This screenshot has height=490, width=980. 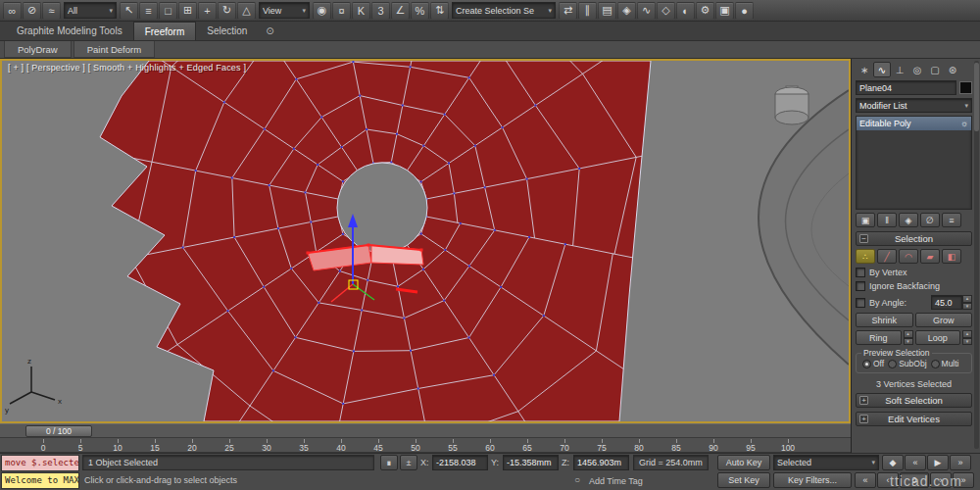 I want to click on select-by-name-icon: ≡, so click(x=149, y=11).